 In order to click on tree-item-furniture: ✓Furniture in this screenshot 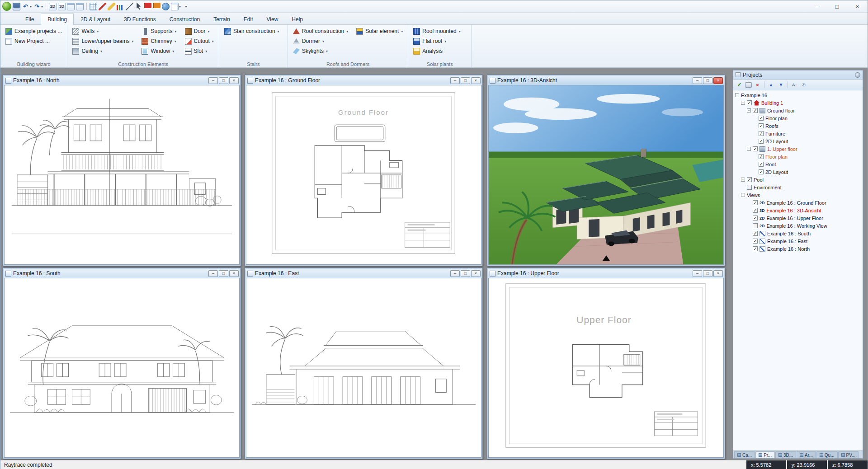, I will do `click(798, 134)`.